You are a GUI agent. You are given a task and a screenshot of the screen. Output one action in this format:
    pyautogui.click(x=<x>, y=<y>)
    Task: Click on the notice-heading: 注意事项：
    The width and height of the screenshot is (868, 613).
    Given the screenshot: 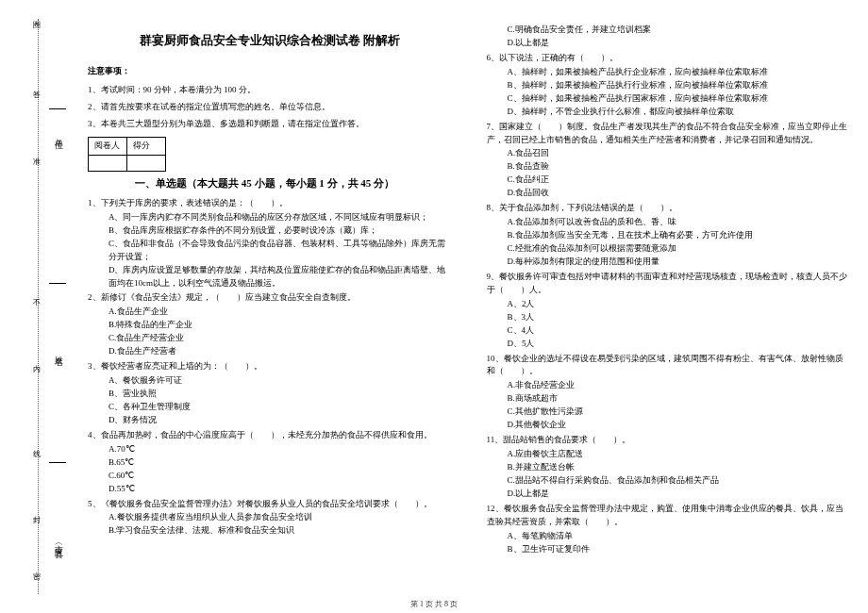 What is the action you would take?
    pyautogui.click(x=270, y=72)
    